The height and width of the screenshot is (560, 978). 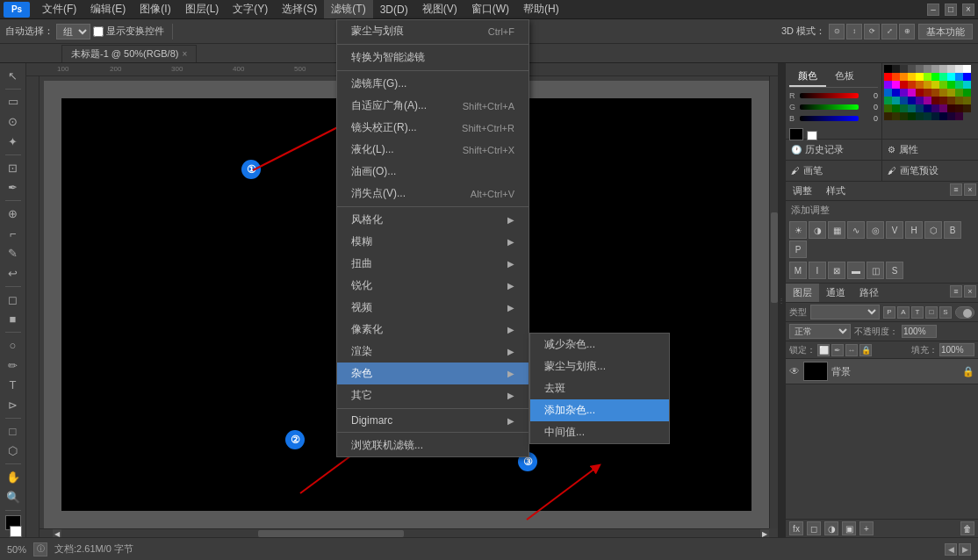 What do you see at coordinates (965, 312) in the screenshot?
I see `layer-filter-toggle` at bounding box center [965, 312].